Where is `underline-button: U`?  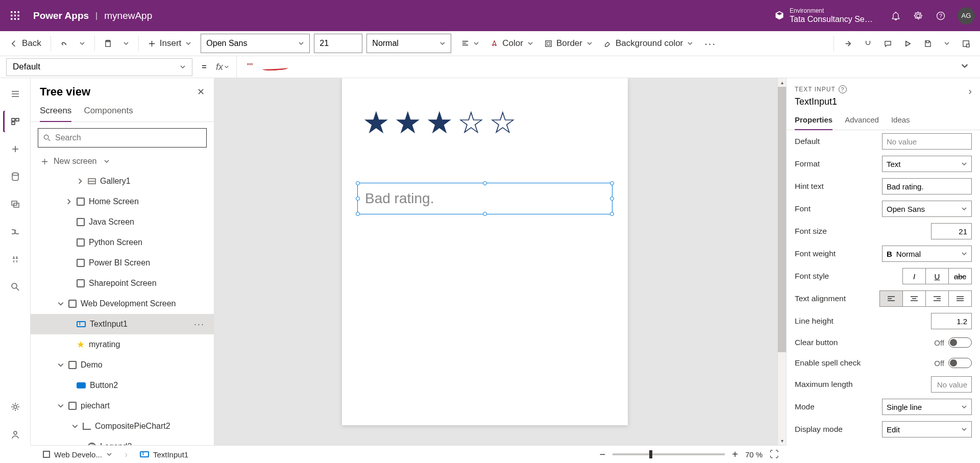
underline-button: U is located at coordinates (937, 276).